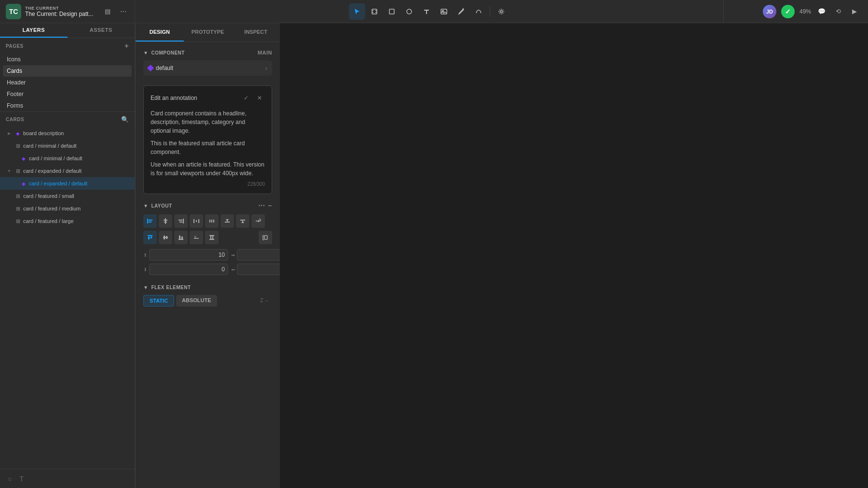 Image resolution: width=868 pixels, height=488 pixels. Describe the element at coordinates (461, 12) in the screenshot. I see `pen-tool-btn` at that location.